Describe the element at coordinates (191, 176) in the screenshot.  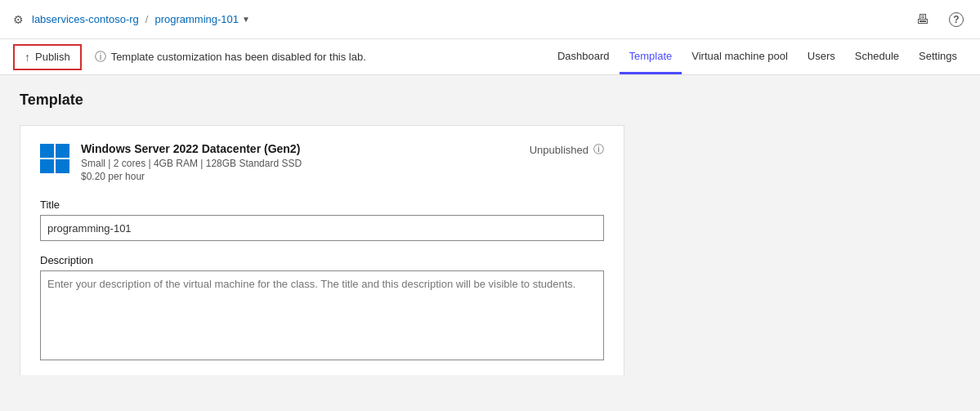
I see `vm-price: $0.20 per hour` at that location.